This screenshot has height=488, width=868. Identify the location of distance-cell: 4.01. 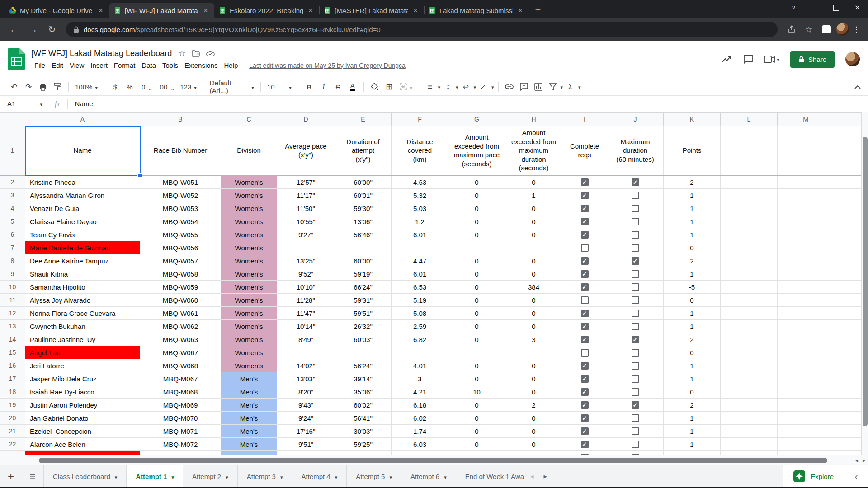
(420, 366).